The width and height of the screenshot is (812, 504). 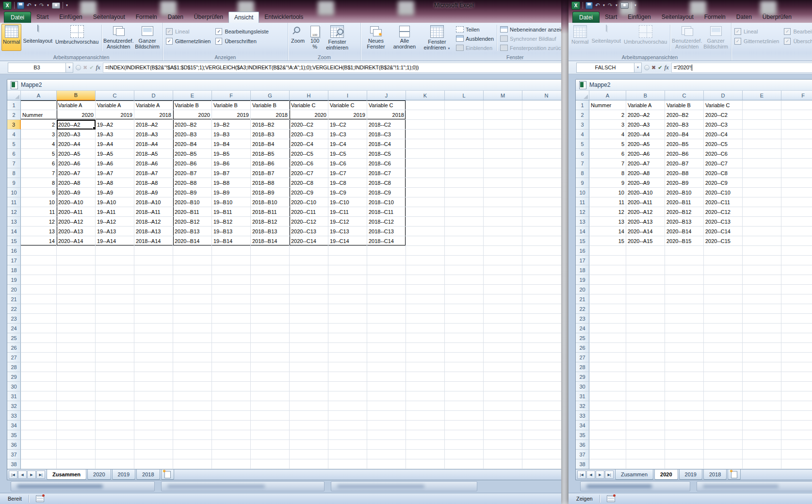 What do you see at coordinates (348, 96) in the screenshot?
I see `column-header-I: I` at bounding box center [348, 96].